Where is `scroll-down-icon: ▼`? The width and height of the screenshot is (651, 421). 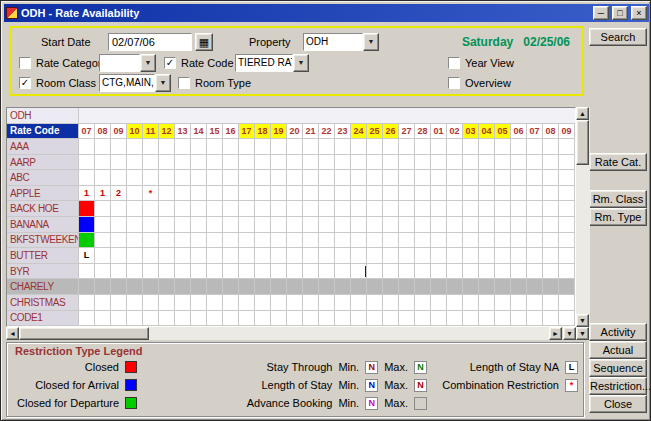
scroll-down-icon: ▼ is located at coordinates (582, 320).